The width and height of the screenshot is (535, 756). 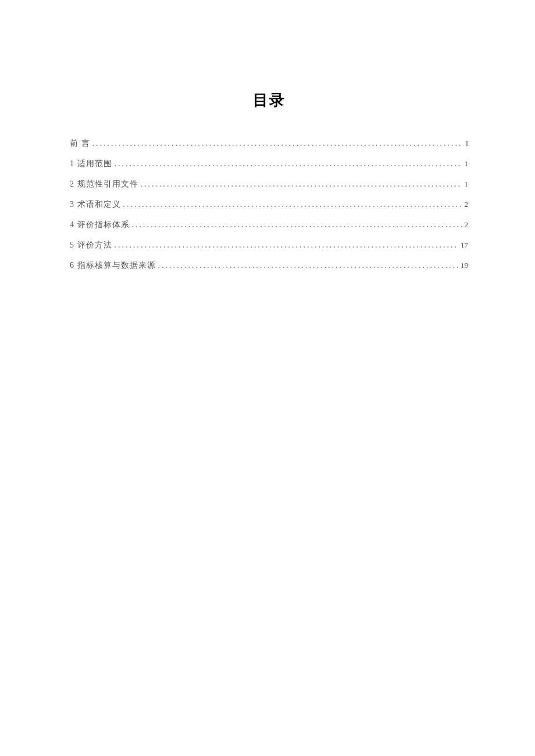 What do you see at coordinates (269, 266) in the screenshot?
I see `toc-entry: 6 指标核算与数据来源 19` at bounding box center [269, 266].